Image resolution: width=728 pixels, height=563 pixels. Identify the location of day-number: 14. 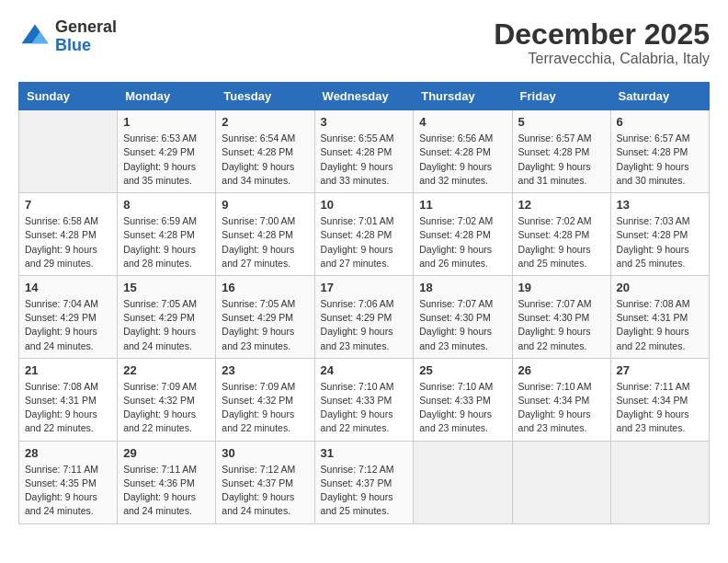
(68, 287).